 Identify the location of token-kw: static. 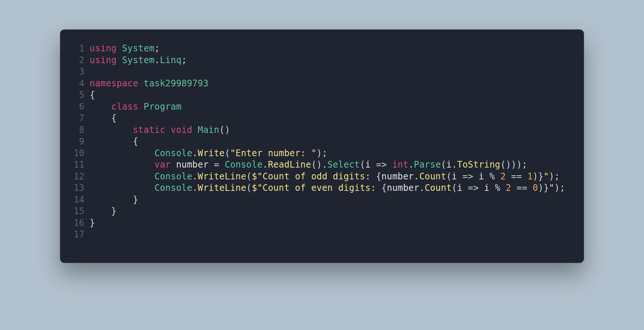
(152, 130).